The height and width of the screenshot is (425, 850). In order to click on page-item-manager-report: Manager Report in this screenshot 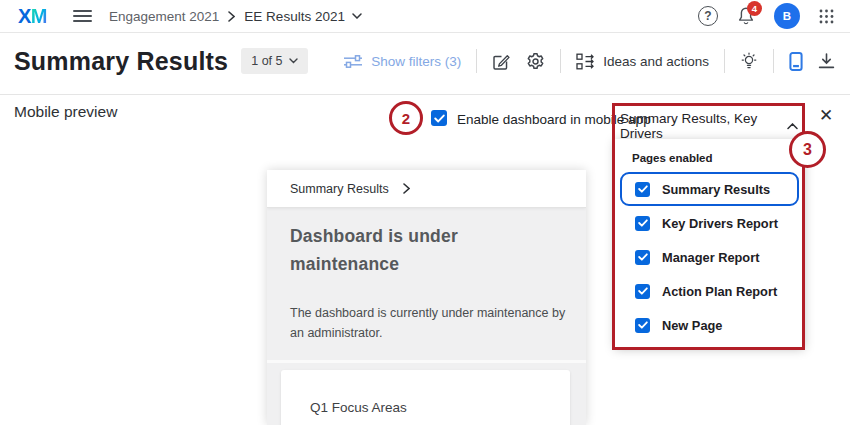, I will do `click(710, 257)`.